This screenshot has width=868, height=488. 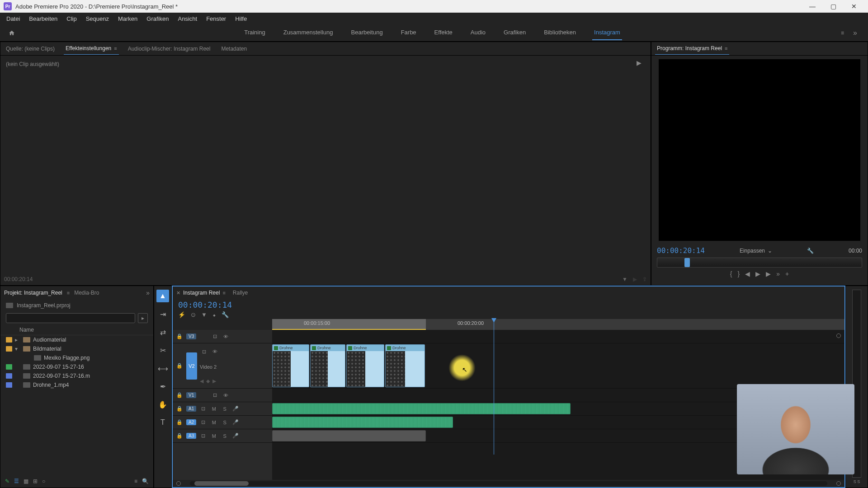 I want to click on minimize-button: ―, so click(x=812, y=6).